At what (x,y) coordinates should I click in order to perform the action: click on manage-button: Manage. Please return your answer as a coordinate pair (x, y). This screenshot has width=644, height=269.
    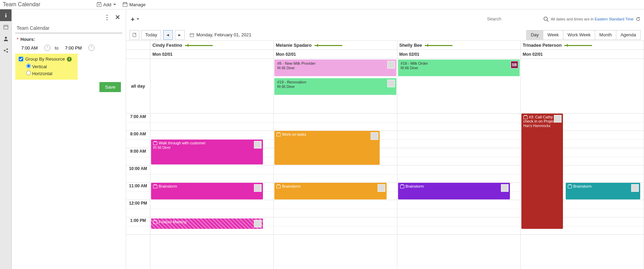
    Looking at the image, I should click on (134, 5).